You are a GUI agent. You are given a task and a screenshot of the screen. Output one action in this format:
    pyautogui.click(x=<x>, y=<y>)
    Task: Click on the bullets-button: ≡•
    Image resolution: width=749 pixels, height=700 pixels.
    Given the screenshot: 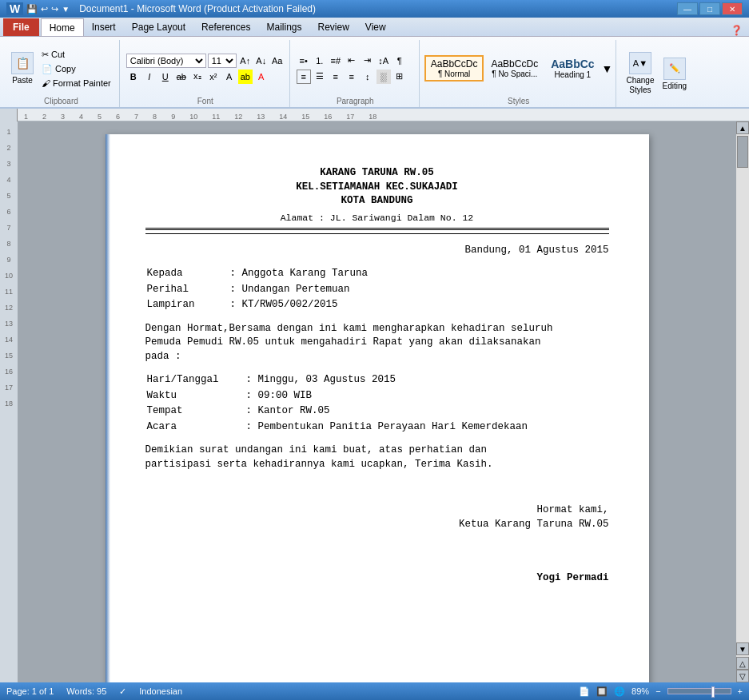 What is the action you would take?
    pyautogui.click(x=304, y=61)
    